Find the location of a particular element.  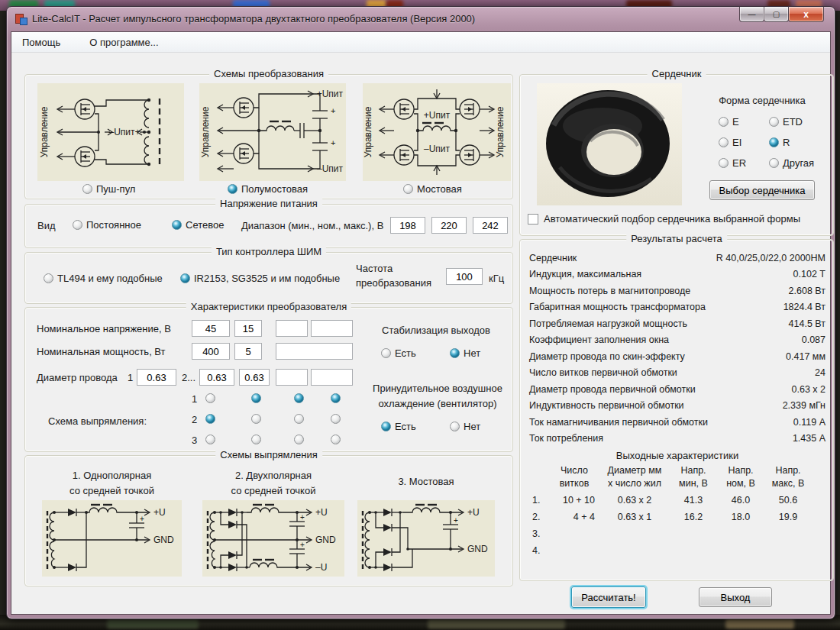

controller-ir2153-radio: IR2153, SG3525 и им подобные is located at coordinates (260, 278).